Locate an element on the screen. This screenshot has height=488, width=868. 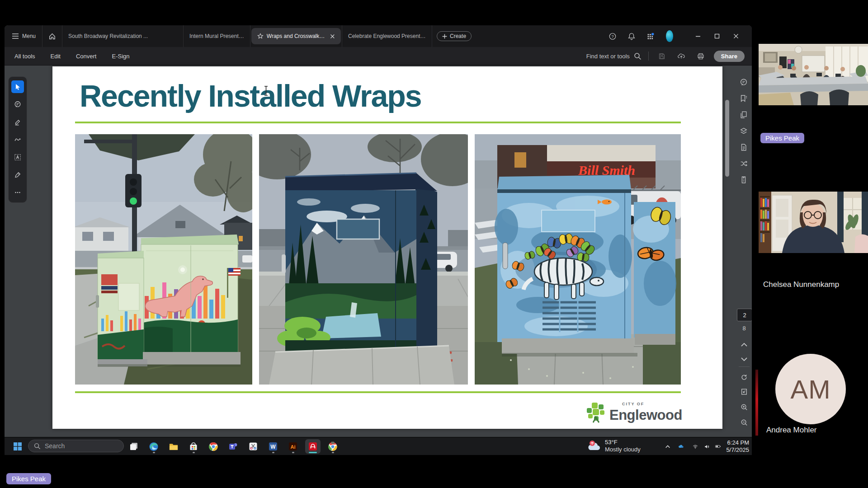
highlight-tool-button is located at coordinates (18, 122).